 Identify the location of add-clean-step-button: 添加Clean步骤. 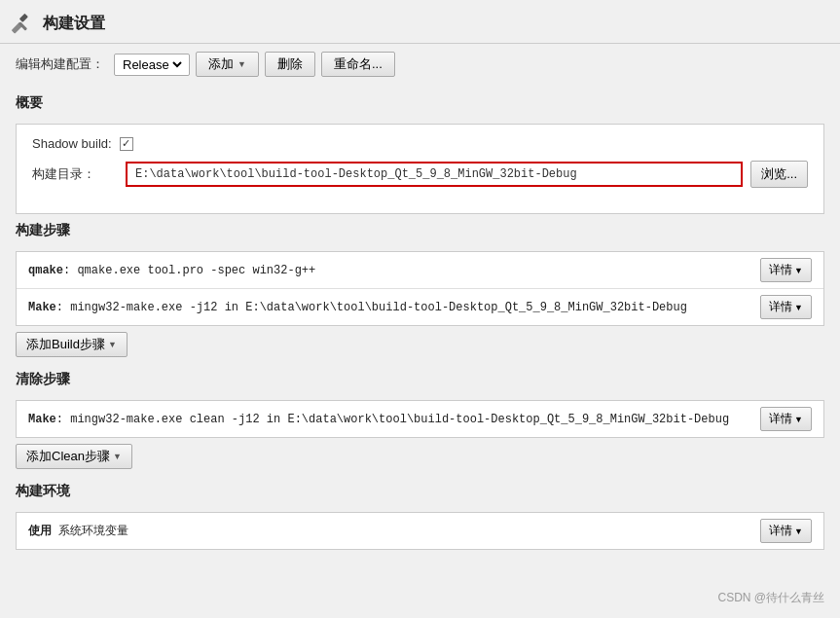
(74, 456).